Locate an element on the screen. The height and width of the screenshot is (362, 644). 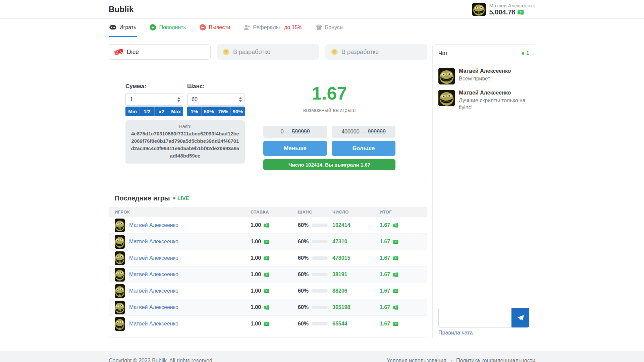
bet-less-button: Меньше is located at coordinates (295, 148).